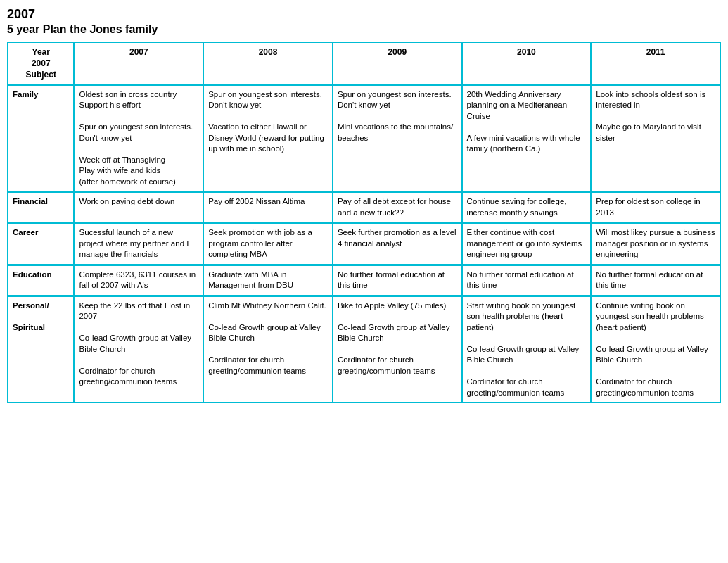  What do you see at coordinates (268, 280) in the screenshot?
I see `cell-r3-c1: Graduate with MBA in Management from DBU` at bounding box center [268, 280].